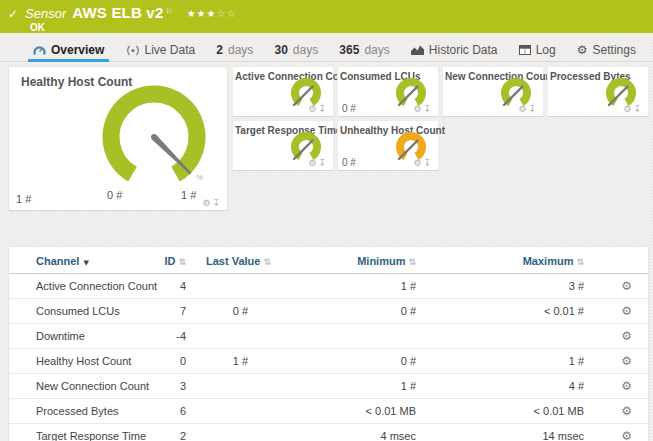  I want to click on sensor-header: ✓ Sensor AWS ELB v2 ⚐ ★★★☆☆ OK, so click(326, 16).